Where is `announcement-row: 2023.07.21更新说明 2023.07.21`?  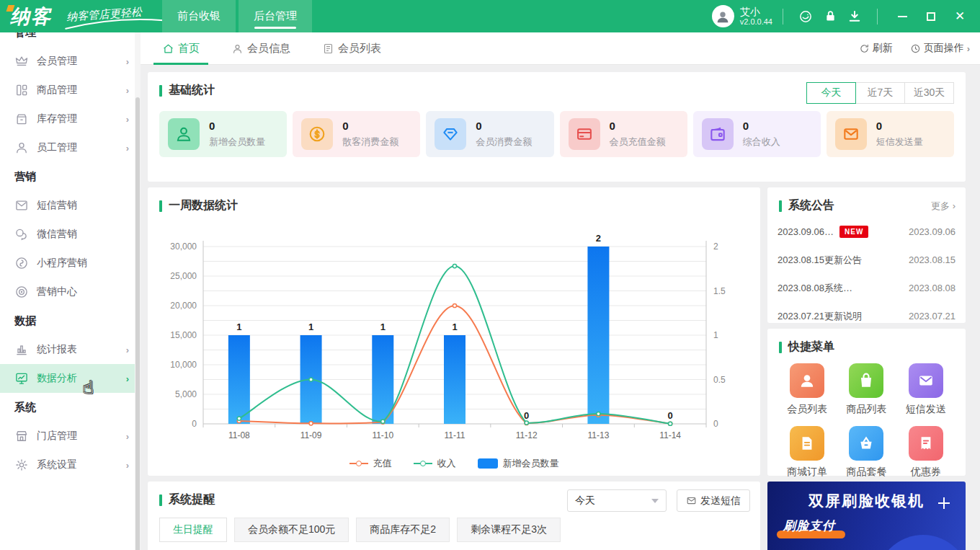 announcement-row: 2023.07.21更新说明 2023.07.21 is located at coordinates (866, 316).